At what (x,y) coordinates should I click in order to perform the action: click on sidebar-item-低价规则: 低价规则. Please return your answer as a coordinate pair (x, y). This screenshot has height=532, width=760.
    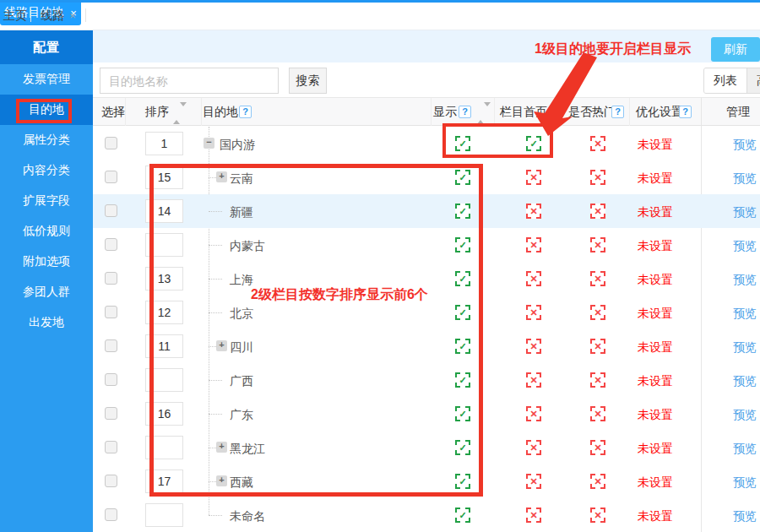
    Looking at the image, I should click on (46, 231).